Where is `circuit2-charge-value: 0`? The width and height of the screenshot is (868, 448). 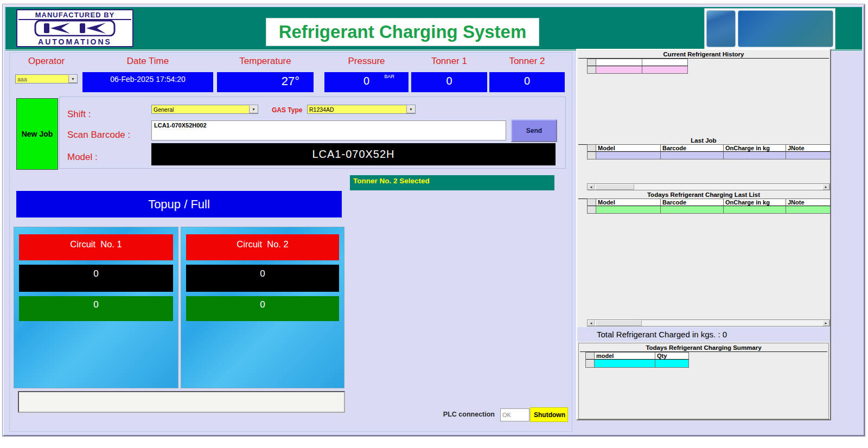 circuit2-charge-value: 0 is located at coordinates (263, 278).